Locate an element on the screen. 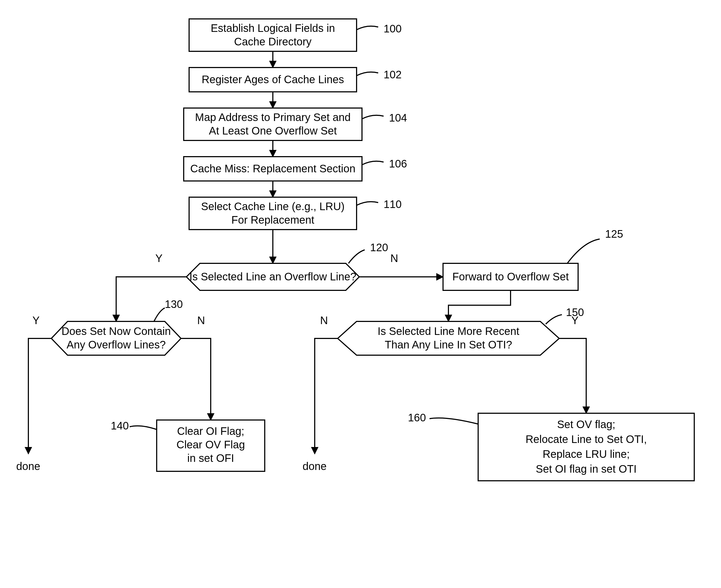 This screenshot has height=588, width=721. ref-104: 104 is located at coordinates (398, 118).